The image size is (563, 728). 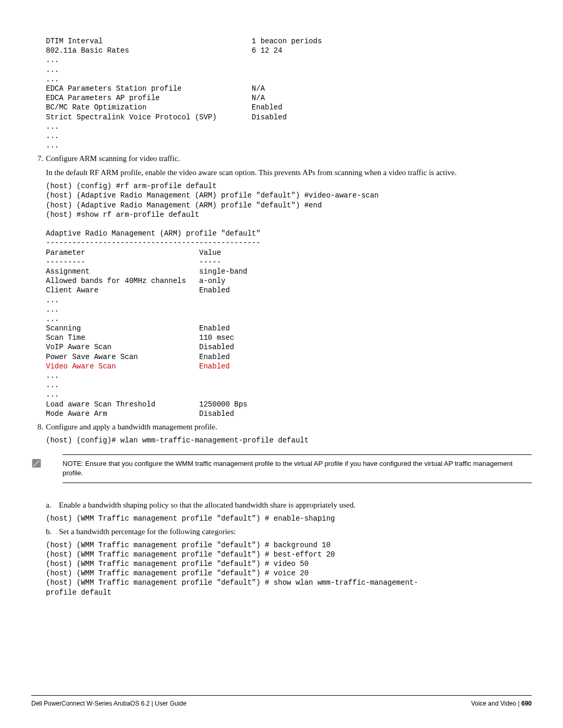 I want to click on step-7-paragraph: In the default RF ARM profile, enable th…, so click(x=282, y=173).